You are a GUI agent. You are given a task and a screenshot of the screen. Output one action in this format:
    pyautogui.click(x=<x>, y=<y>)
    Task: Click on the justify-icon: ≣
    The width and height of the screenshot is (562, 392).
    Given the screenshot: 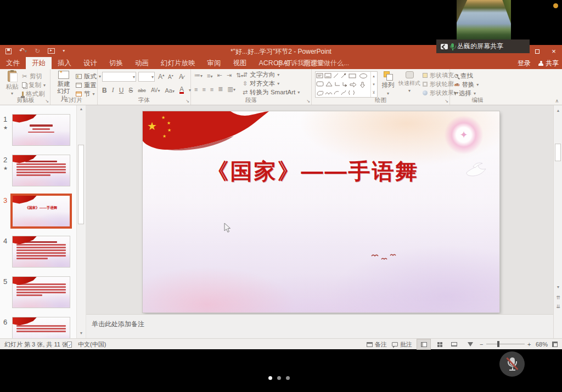 What is the action you would take?
    pyautogui.click(x=221, y=89)
    